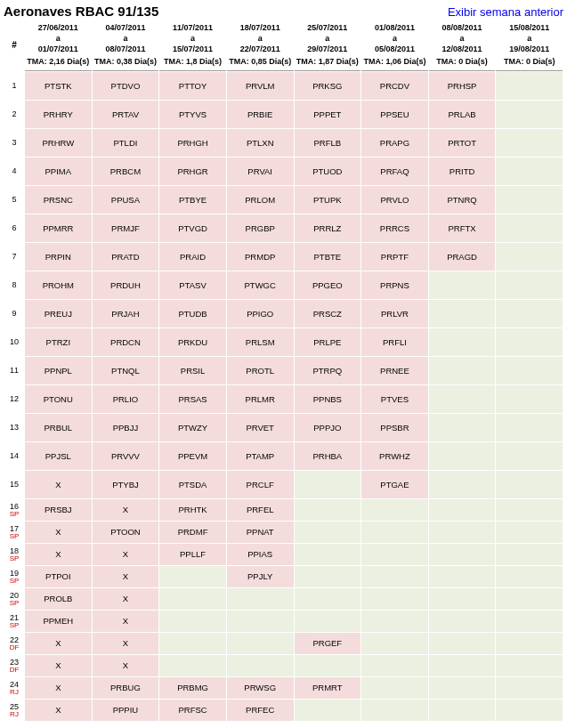  Describe the element at coordinates (283, 666) in the screenshot. I see `table-row: 23DFXX` at that location.